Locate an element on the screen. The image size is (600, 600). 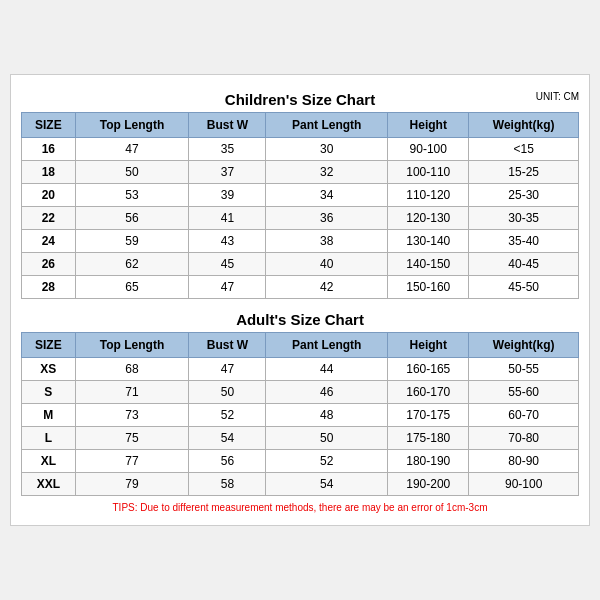
table-row: 20533934110-12025-30 is located at coordinates (300, 196).